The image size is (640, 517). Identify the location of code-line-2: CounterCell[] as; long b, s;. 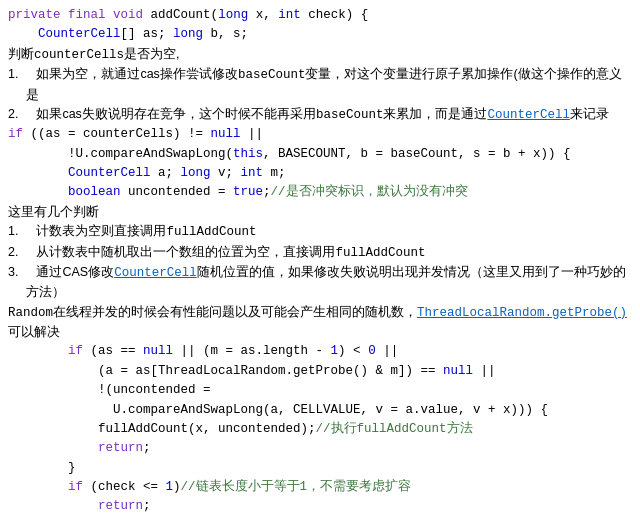
(320, 34).